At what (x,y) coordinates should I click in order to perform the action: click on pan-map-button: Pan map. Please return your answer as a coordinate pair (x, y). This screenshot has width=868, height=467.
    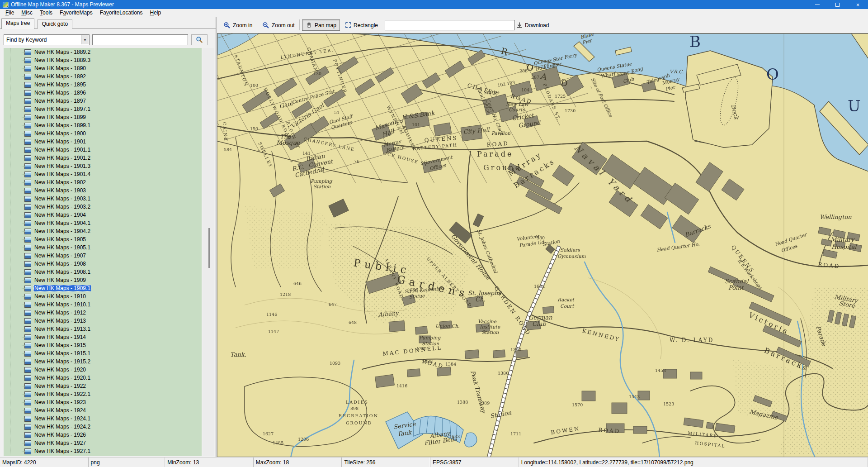
    Looking at the image, I should click on (321, 25).